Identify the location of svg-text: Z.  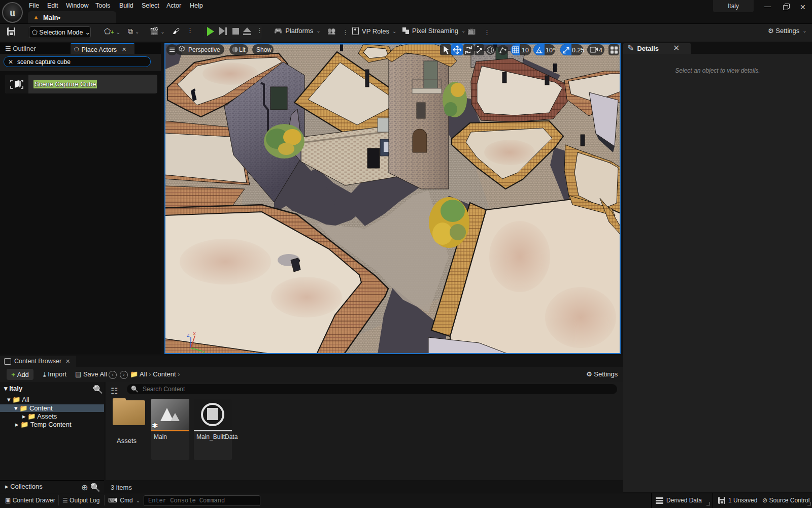
(188, 335).